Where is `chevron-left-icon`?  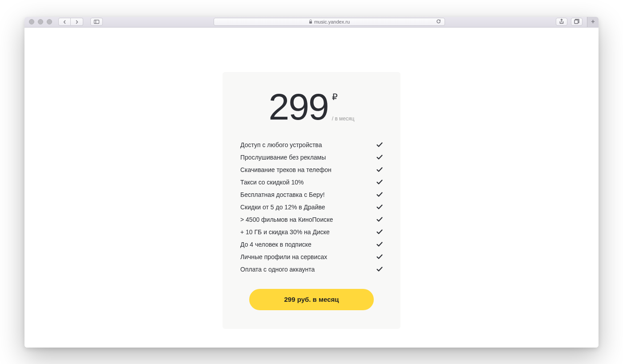
chevron-left-icon is located at coordinates (65, 22).